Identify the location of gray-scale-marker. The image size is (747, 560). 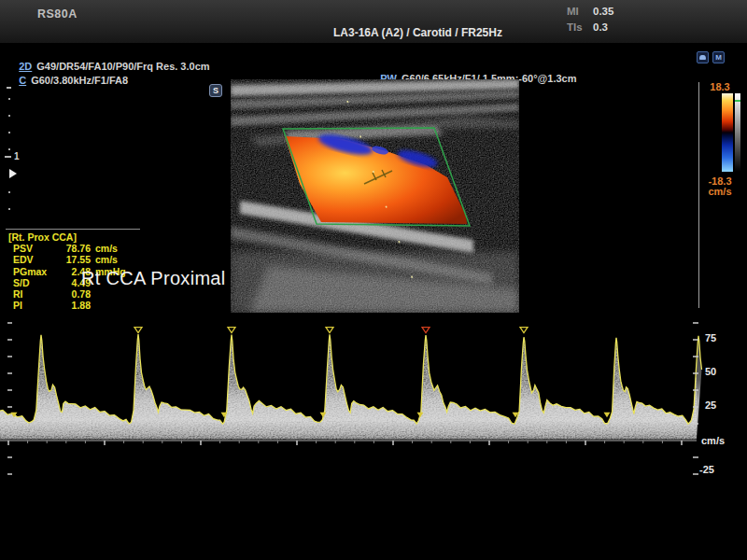
(738, 101).